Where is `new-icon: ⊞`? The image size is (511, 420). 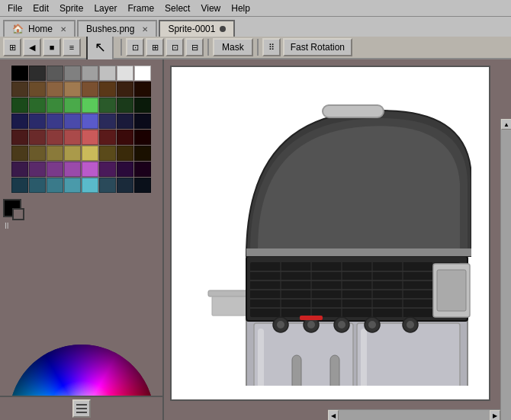 new-icon: ⊞ is located at coordinates (12, 47).